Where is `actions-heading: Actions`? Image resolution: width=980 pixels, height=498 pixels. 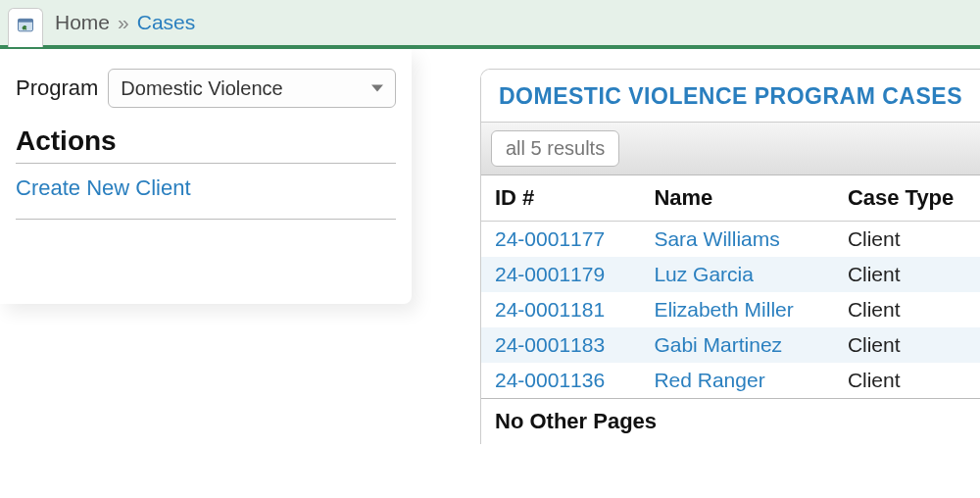 actions-heading: Actions is located at coordinates (206, 141).